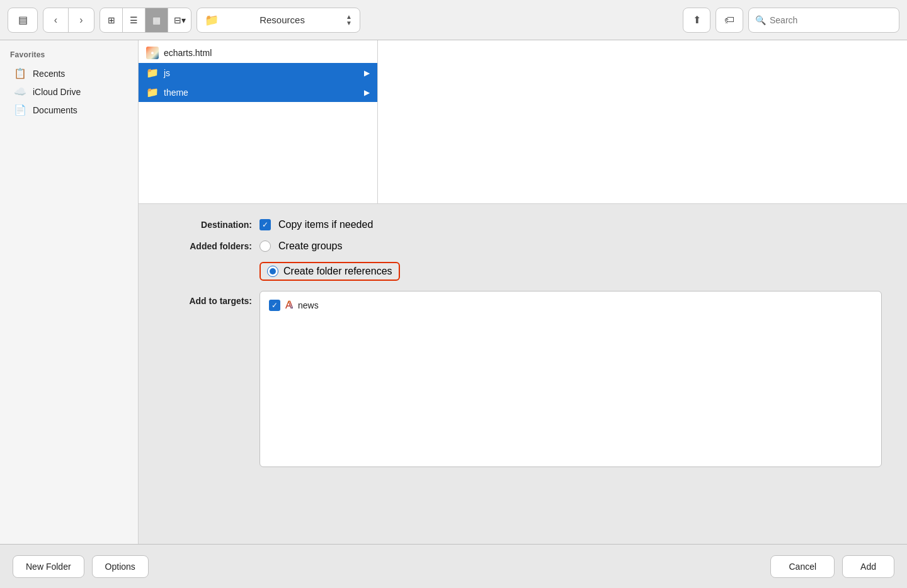 This screenshot has height=588, width=907. What do you see at coordinates (802, 567) in the screenshot?
I see `cancel-button: Cancel` at bounding box center [802, 567].